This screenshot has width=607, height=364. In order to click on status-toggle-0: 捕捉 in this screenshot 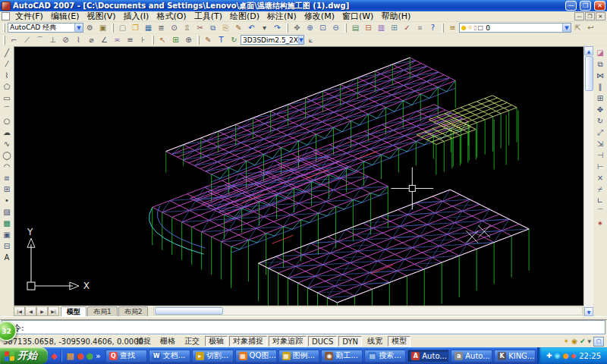, I will do `click(143, 341)`.